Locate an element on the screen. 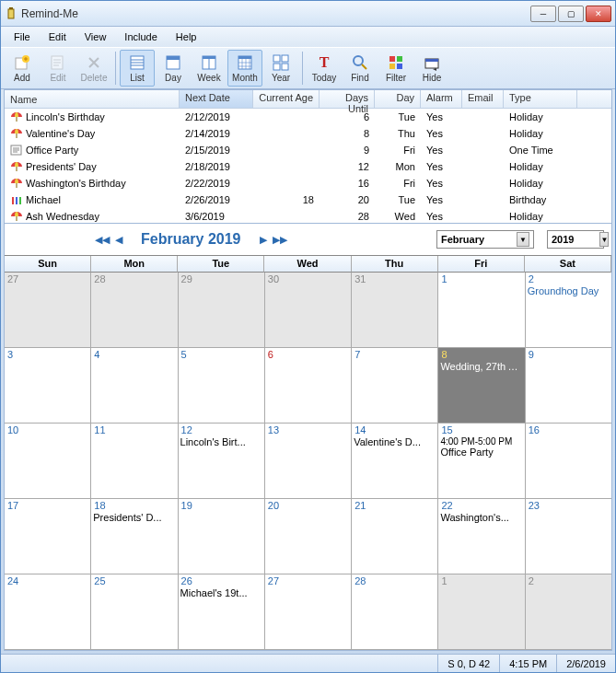 This screenshot has width=616, height=673. calendar-day: 19 is located at coordinates (222, 537).